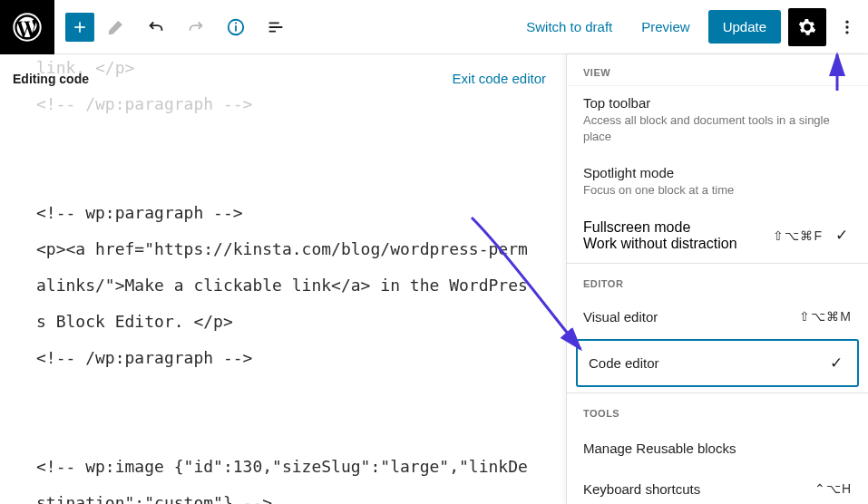 The width and height of the screenshot is (868, 504). I want to click on wordpress-logo, so click(27, 27).